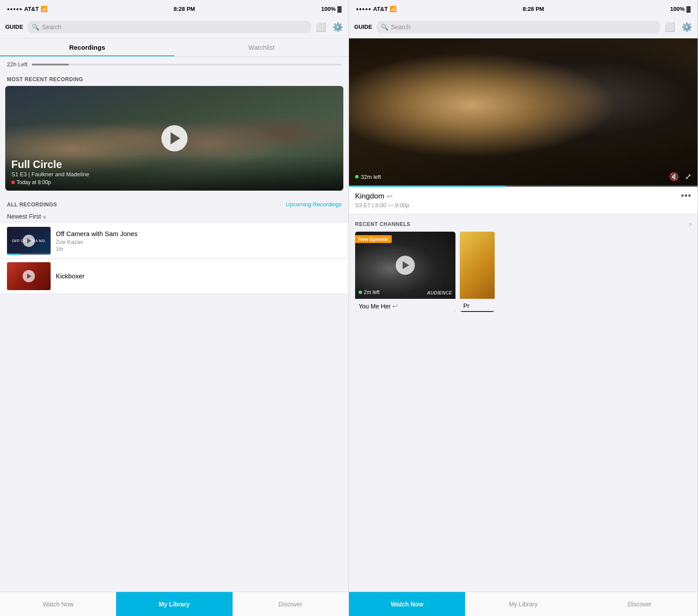  Describe the element at coordinates (199, 241) in the screenshot. I see `recording-info-1: Off Camera with Sam Jones Zoe Kazan 1hr` at that location.